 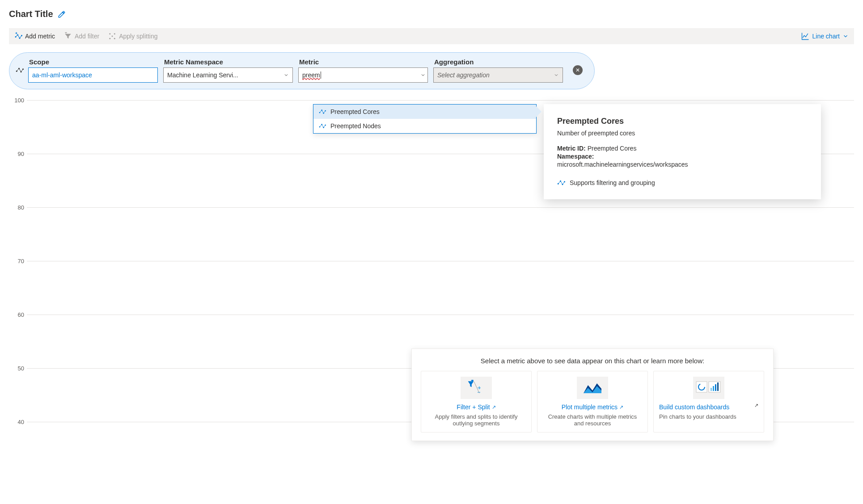 What do you see at coordinates (709, 388) in the screenshot?
I see `dashboard-illustration-icon` at bounding box center [709, 388].